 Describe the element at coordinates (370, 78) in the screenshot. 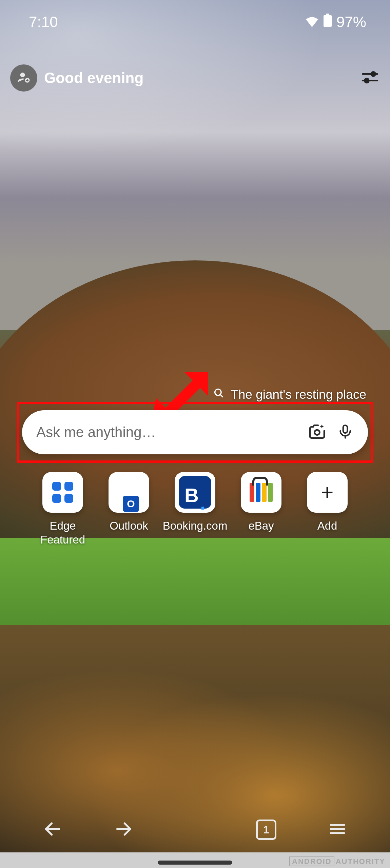

I see `page-settings-button` at that location.